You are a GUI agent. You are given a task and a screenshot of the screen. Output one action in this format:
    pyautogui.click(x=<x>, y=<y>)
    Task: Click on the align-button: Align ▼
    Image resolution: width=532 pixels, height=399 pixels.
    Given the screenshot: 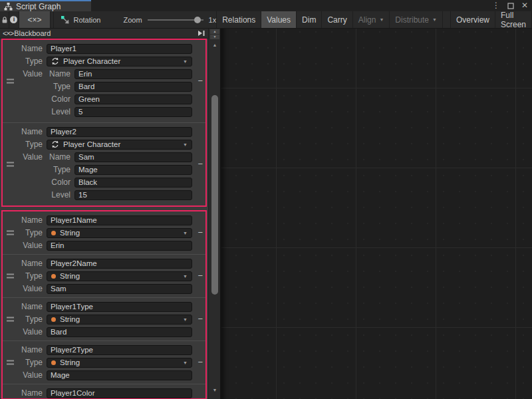 What is the action you would take?
    pyautogui.click(x=372, y=20)
    